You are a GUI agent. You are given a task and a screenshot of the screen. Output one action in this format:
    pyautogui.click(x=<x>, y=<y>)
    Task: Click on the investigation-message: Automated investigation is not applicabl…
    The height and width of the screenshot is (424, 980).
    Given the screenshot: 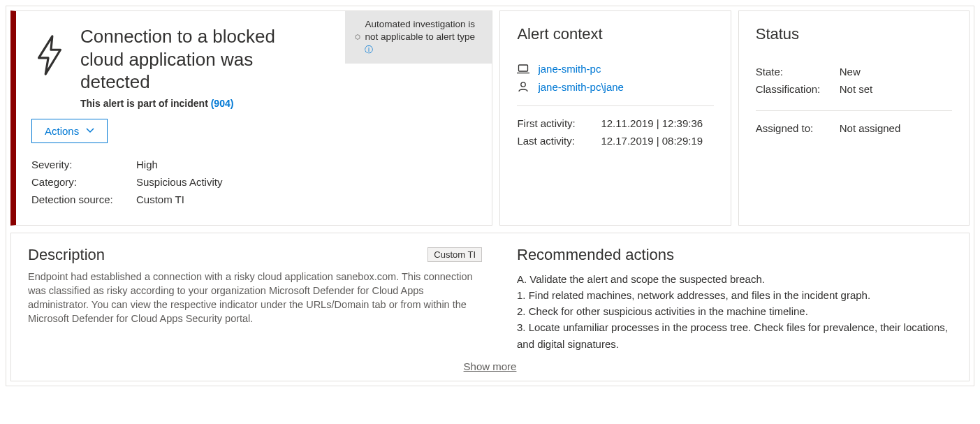 What is the action you would take?
    pyautogui.click(x=420, y=31)
    